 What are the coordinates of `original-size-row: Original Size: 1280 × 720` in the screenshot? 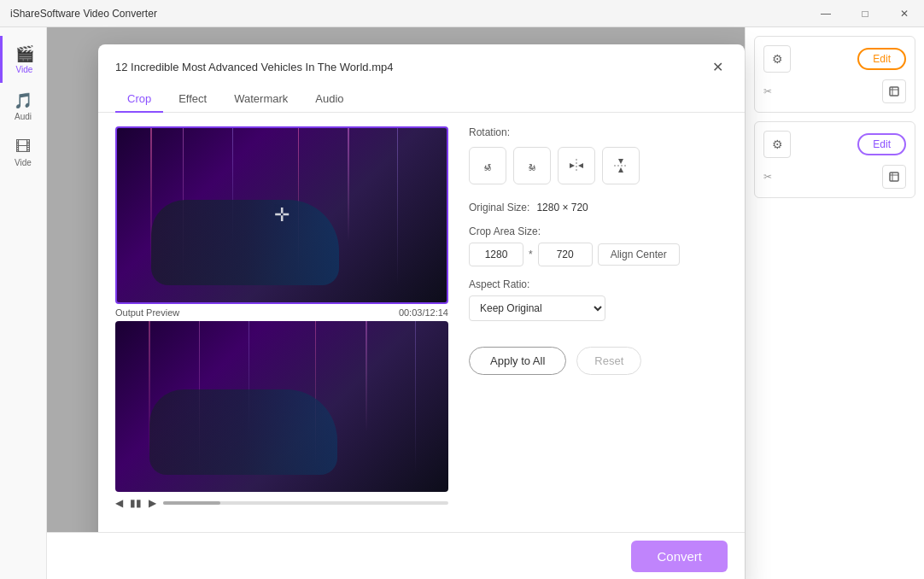 It's located at (598, 208).